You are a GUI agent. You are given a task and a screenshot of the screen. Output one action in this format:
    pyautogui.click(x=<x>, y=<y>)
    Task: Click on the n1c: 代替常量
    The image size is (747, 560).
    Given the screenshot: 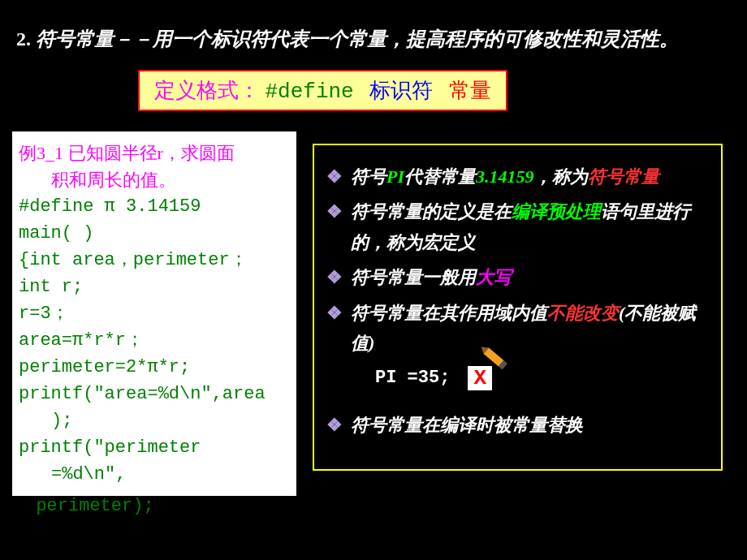 What is the action you would take?
    pyautogui.click(x=440, y=177)
    